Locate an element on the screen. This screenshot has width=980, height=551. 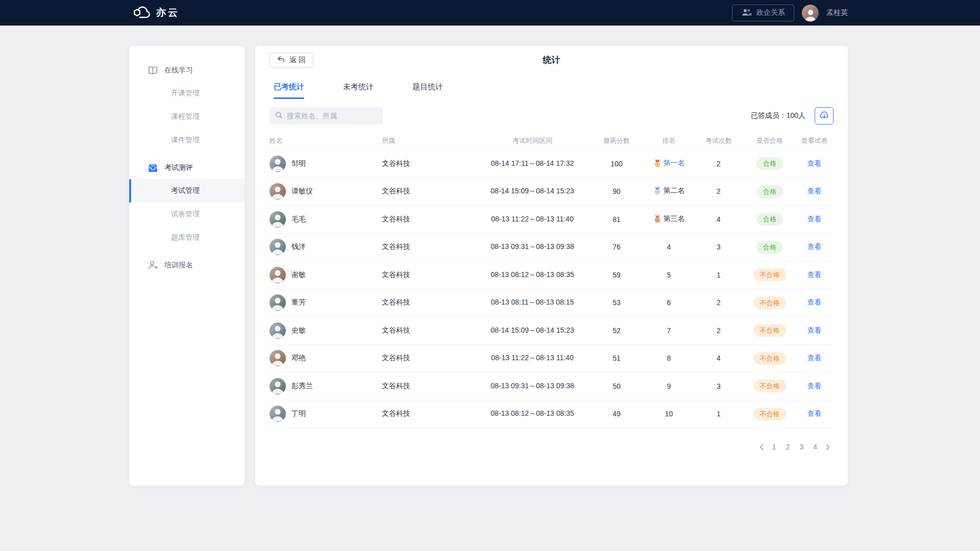
student-name: 谭敏仪 is located at coordinates (302, 191).